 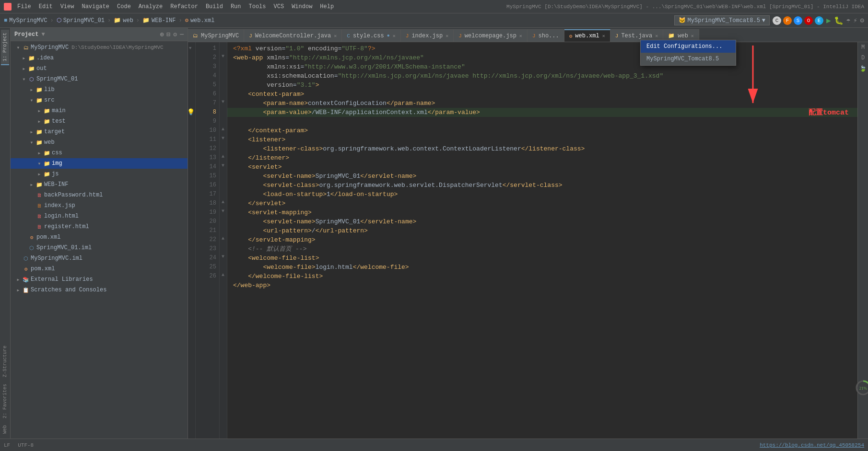 What do you see at coordinates (46, 7) in the screenshot?
I see `menu-edit: Edit` at bounding box center [46, 7].